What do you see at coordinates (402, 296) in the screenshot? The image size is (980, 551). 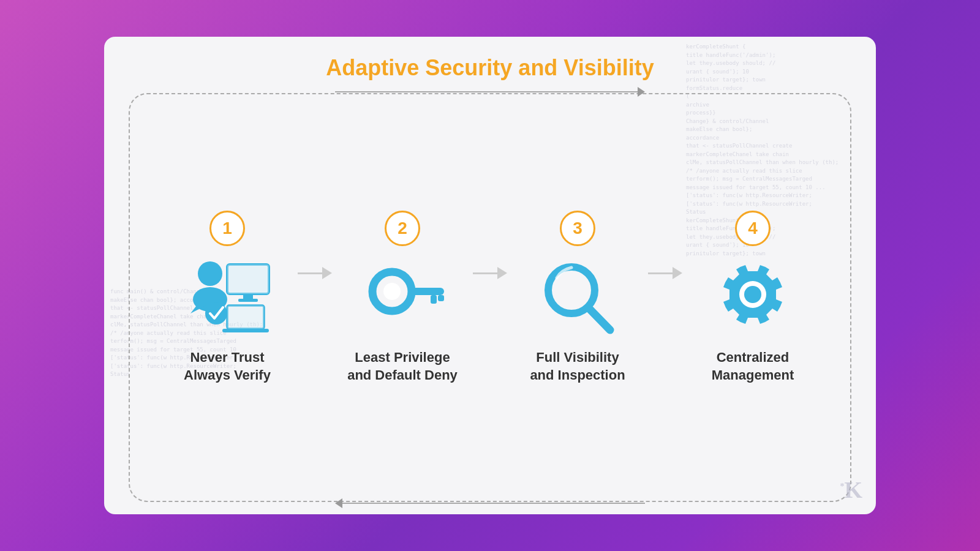 I see `key-icon` at bounding box center [402, 296].